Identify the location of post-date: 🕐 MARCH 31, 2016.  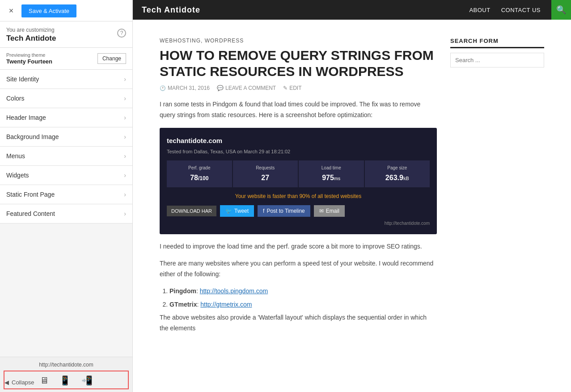
(185, 88).